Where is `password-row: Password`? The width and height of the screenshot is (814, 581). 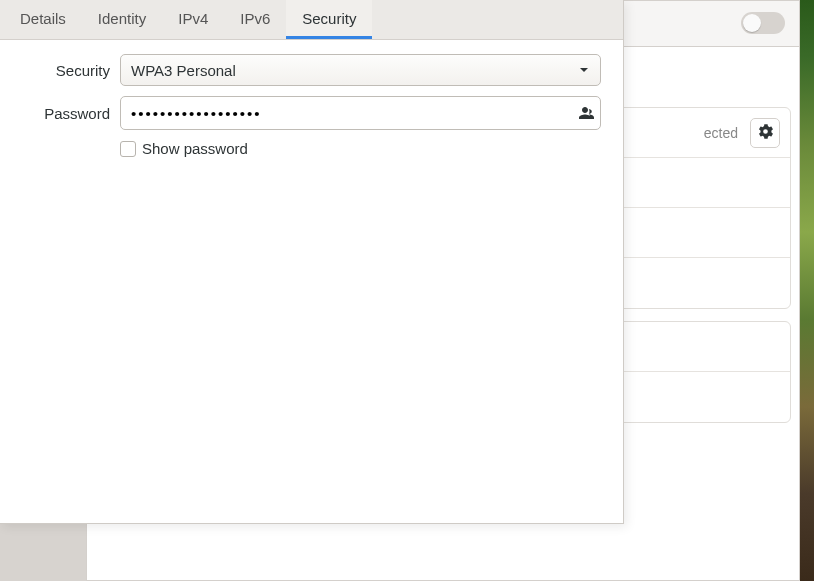 password-row: Password is located at coordinates (312, 113).